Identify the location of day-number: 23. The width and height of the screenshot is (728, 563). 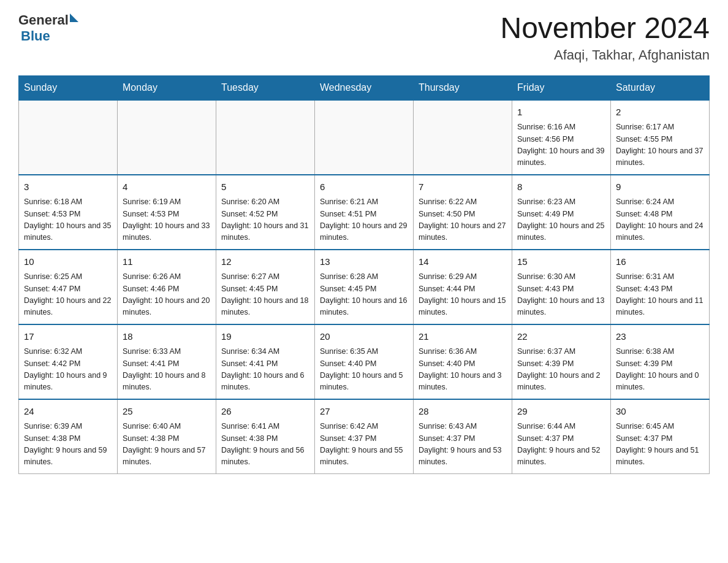
(660, 337).